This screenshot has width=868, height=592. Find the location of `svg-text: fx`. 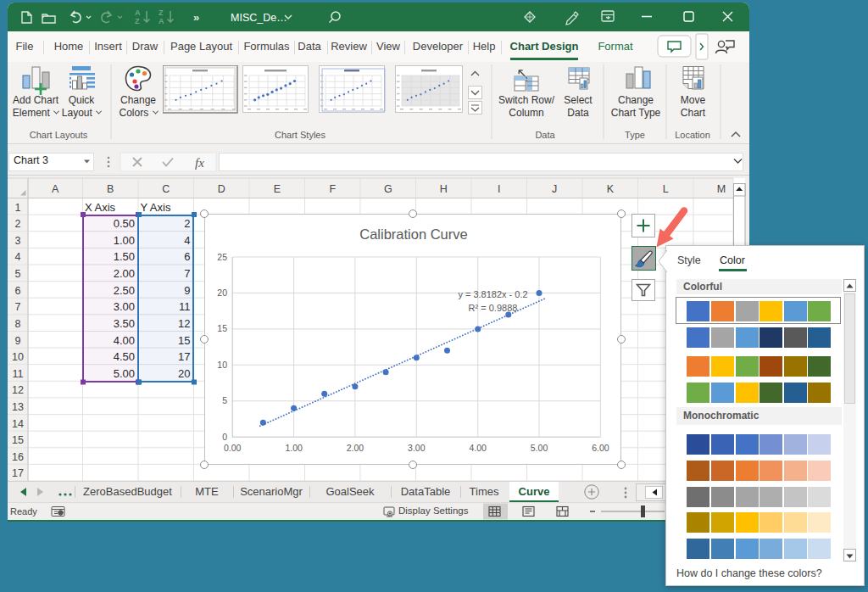

svg-text: fx is located at coordinates (200, 163).